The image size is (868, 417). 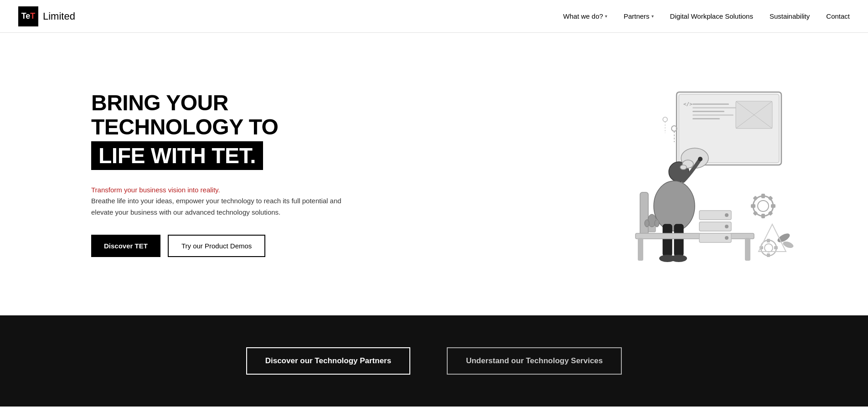 I want to click on hero-buttons: Discover TET Try our Product Demos, so click(x=219, y=246).